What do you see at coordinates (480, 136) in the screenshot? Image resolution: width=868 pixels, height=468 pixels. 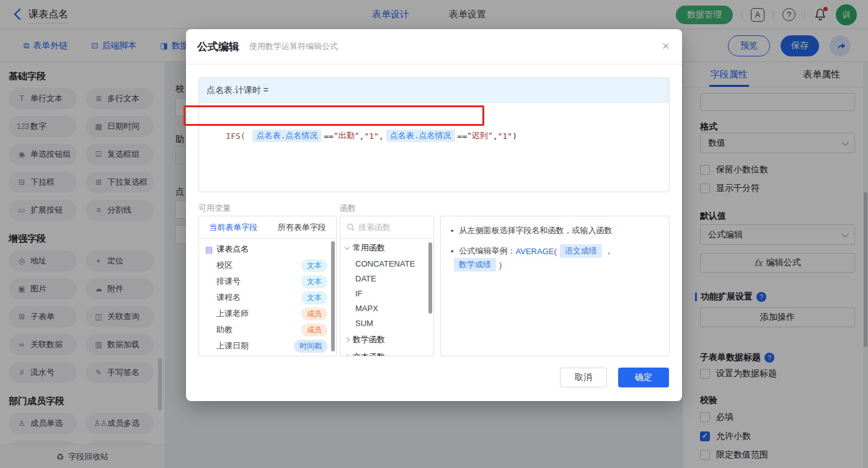 I see `formula-token: "迟到"` at bounding box center [480, 136].